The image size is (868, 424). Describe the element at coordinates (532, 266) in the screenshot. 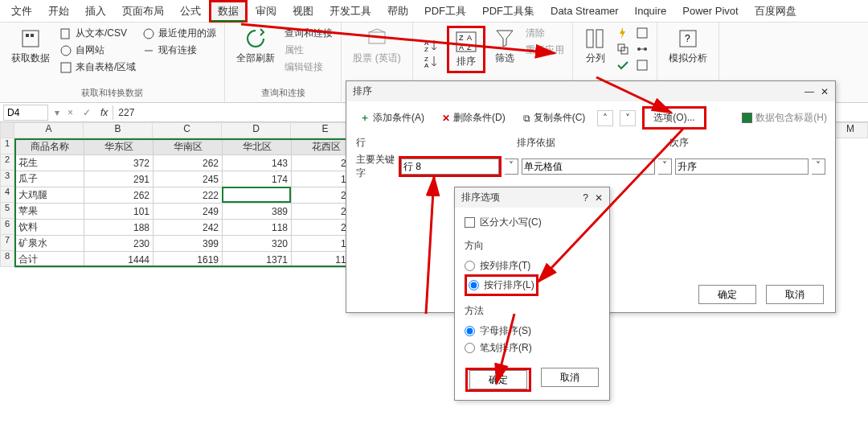

I see `top-to-bottom-radio: 按列排序(T)` at that location.